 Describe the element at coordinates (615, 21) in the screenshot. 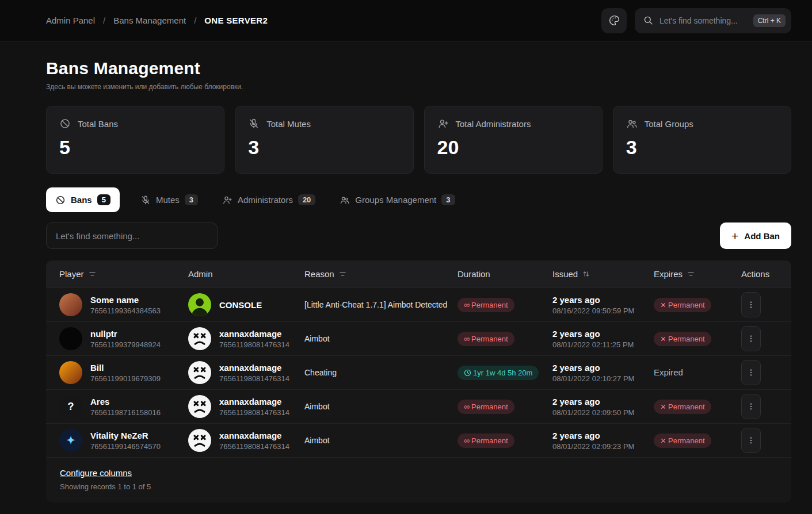

I see `palette-icon` at that location.